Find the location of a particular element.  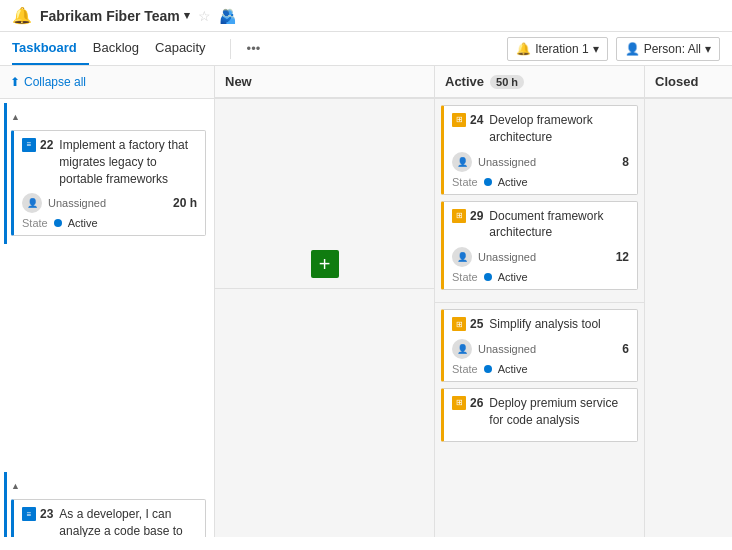

state-value-25: Active is located at coordinates (513, 369).